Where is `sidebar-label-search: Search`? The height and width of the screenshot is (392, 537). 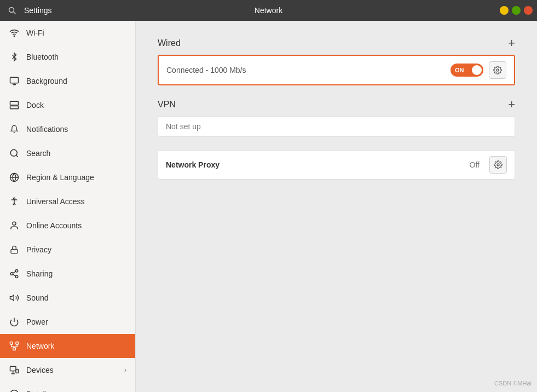
sidebar-label-search: Search is located at coordinates (77, 153).